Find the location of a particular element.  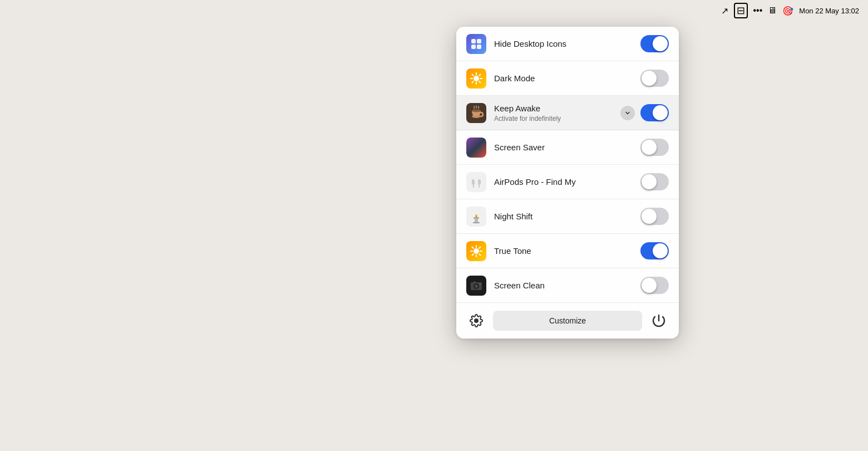

screen-saver-toggle-thumb is located at coordinates (649, 147).